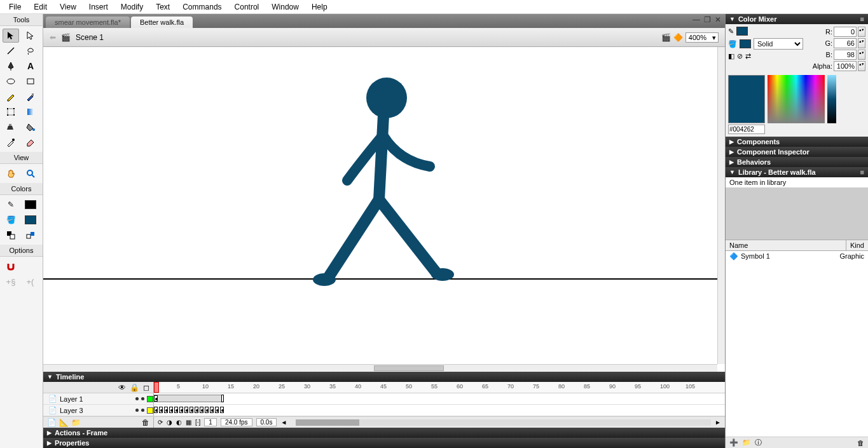  What do you see at coordinates (11, 66) in the screenshot?
I see `pen-tool` at bounding box center [11, 66].